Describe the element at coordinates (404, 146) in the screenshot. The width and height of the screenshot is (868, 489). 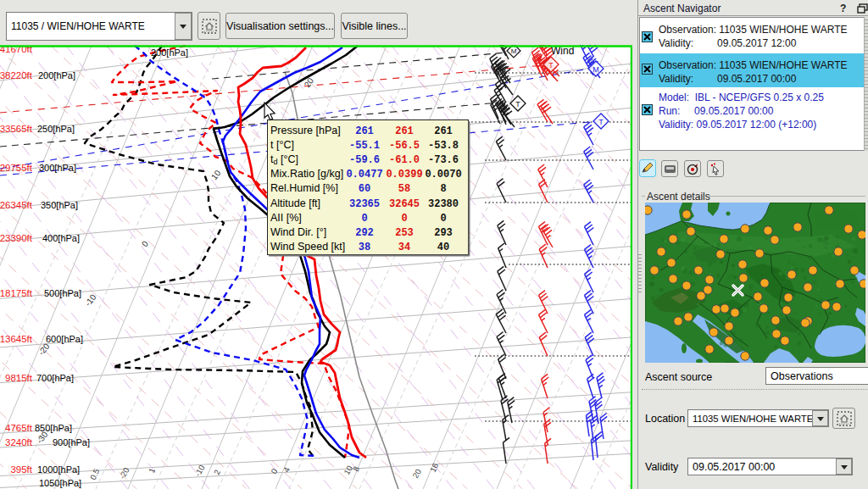
I see `svg-text: -56.5` at that location.